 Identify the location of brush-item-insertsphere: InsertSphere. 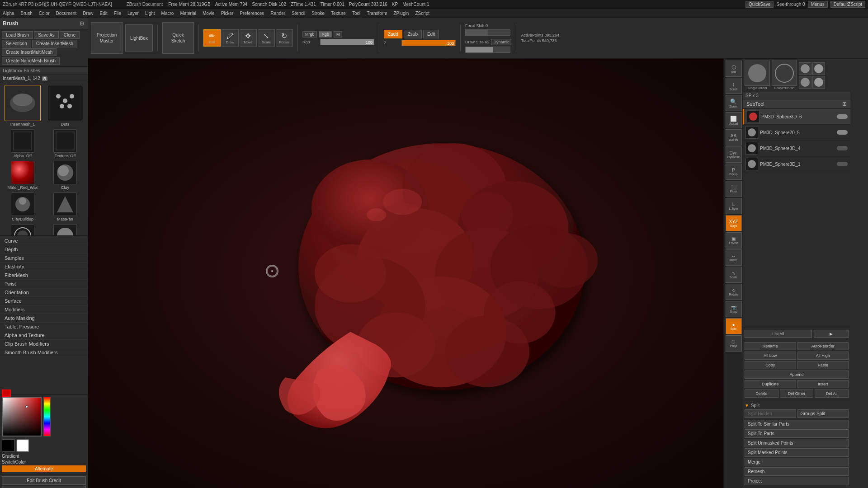
(65, 230).